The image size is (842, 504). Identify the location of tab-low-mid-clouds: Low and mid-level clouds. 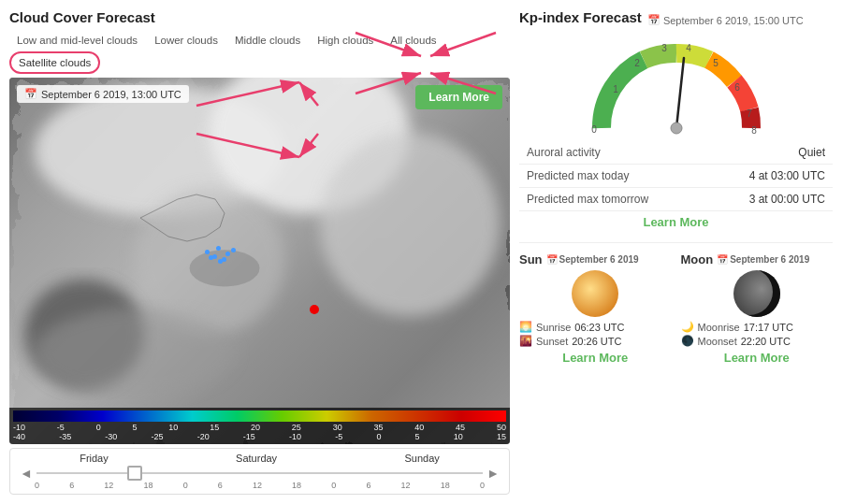
(77, 40).